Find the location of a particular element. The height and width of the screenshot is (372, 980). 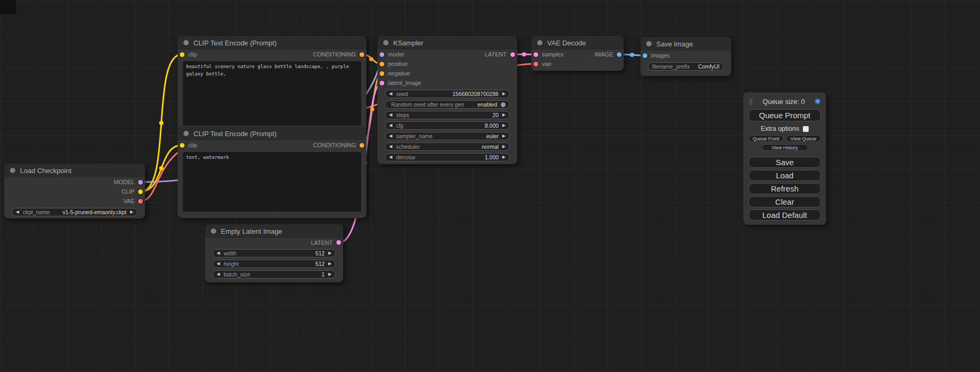

queue-front-button: Queue Front is located at coordinates (766, 138).